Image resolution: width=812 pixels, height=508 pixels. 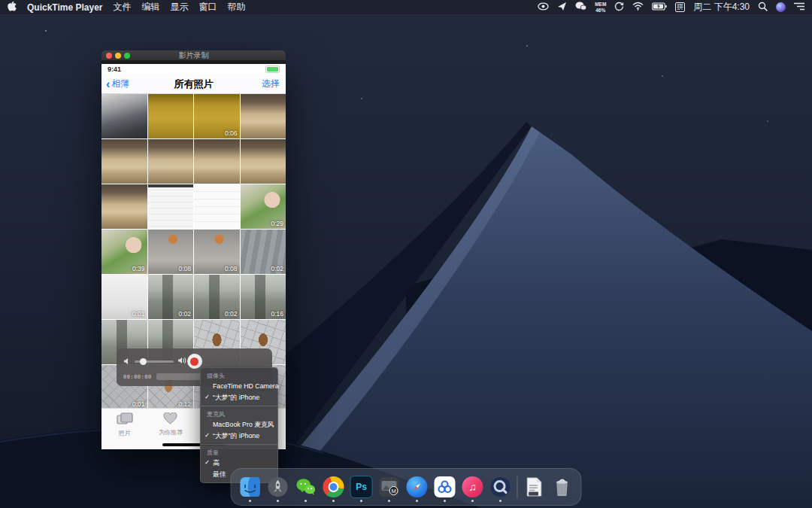 What do you see at coordinates (473, 487) in the screenshot?
I see `dock-itunes-icon: ♫` at bounding box center [473, 487].